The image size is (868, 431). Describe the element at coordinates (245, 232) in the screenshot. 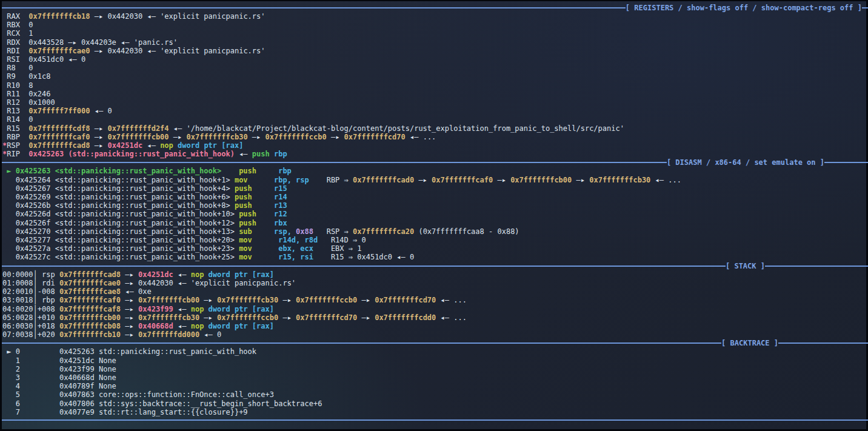

I see `text-segment: sub` at that location.